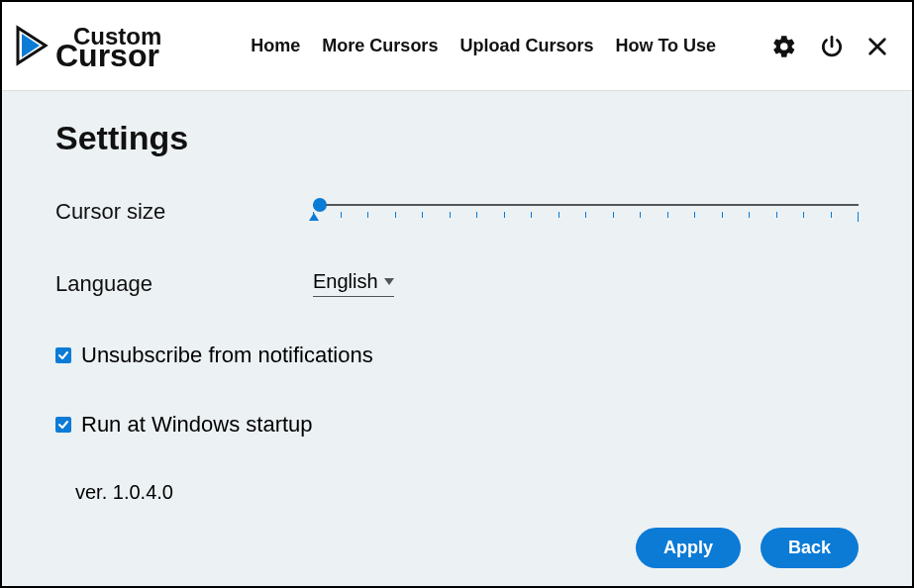 Image resolution: width=914 pixels, height=588 pixels. I want to click on footer: Apply Back, so click(747, 548).